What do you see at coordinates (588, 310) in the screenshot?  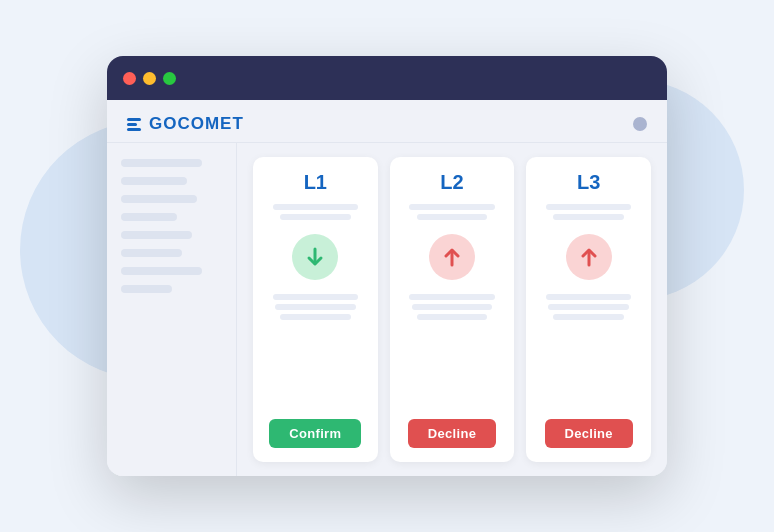 I see `card-l3: L3` at bounding box center [588, 310].